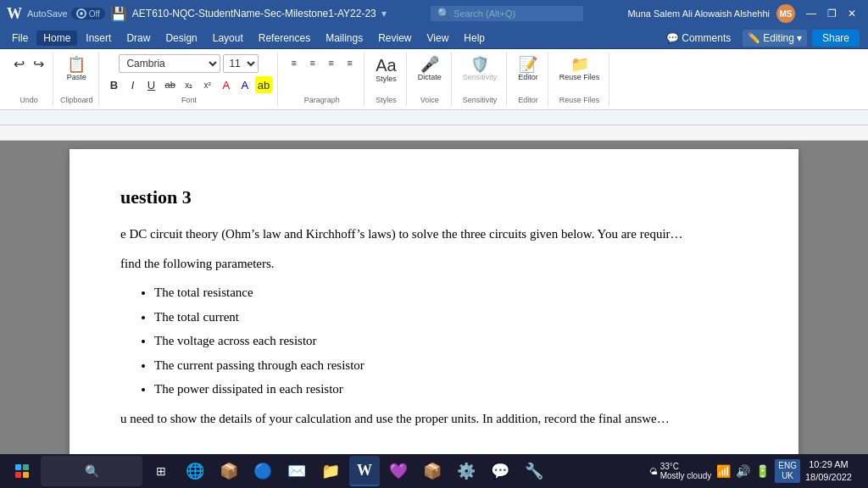 This screenshot has width=868, height=488. I want to click on sensitivity-icon: 🛡️, so click(480, 64).